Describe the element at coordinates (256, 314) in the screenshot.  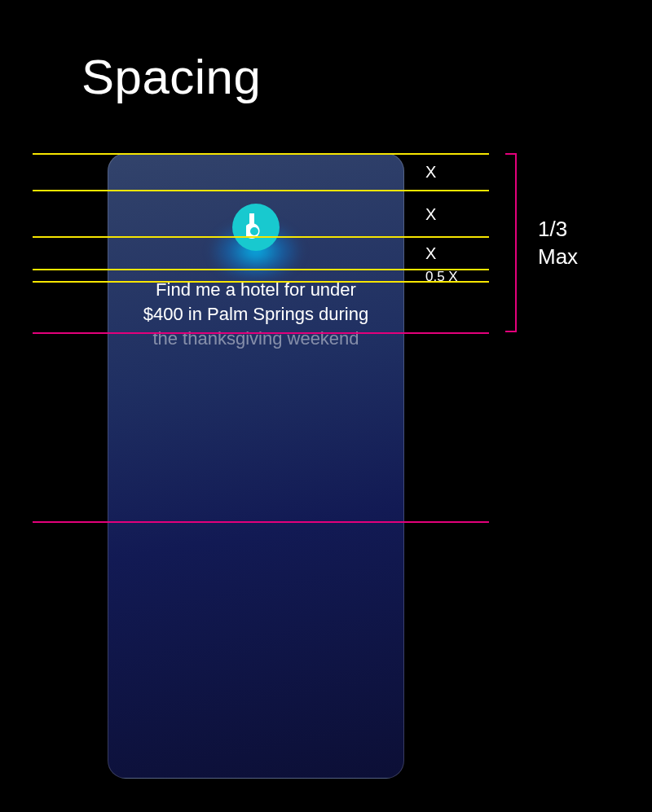
I see `speech-line-2: $400 in Palm Springs during` at that location.